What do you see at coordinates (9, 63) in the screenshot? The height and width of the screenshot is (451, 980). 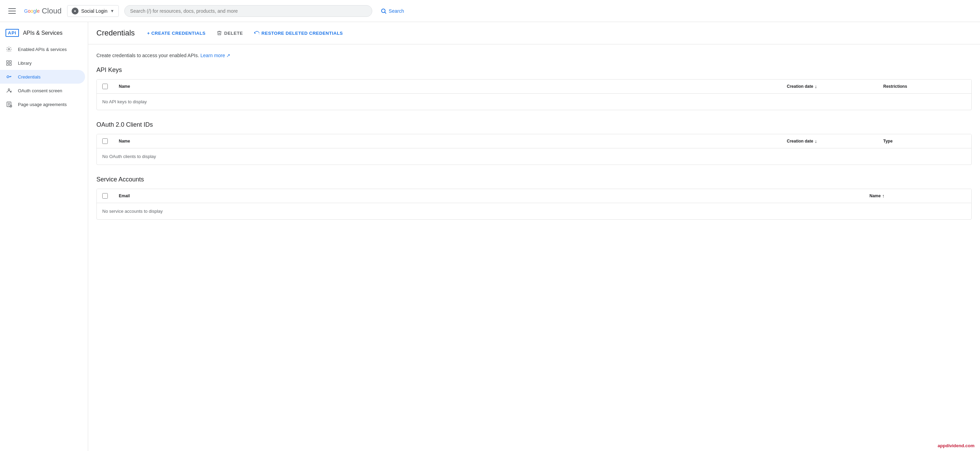 I see `library-icon` at bounding box center [9, 63].